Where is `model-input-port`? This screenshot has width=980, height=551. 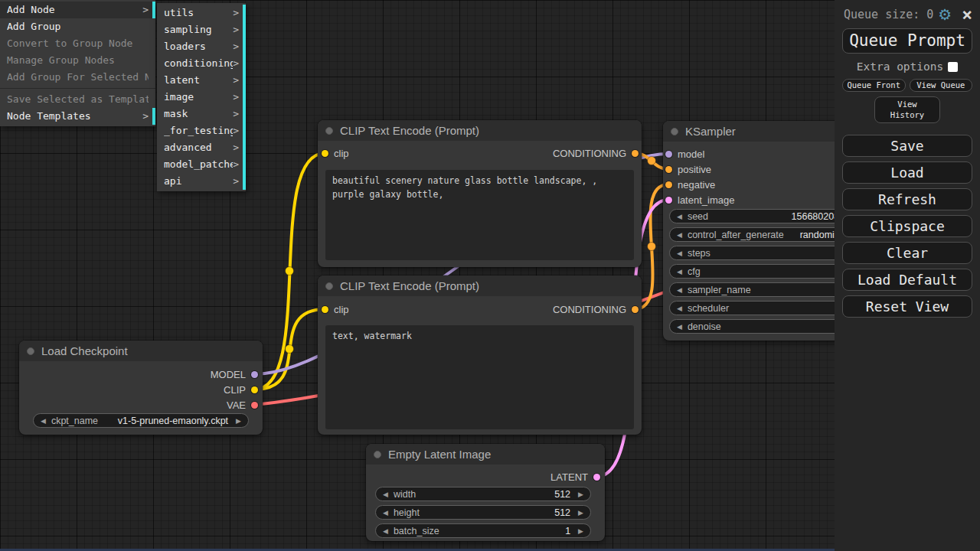
model-input-port is located at coordinates (669, 155).